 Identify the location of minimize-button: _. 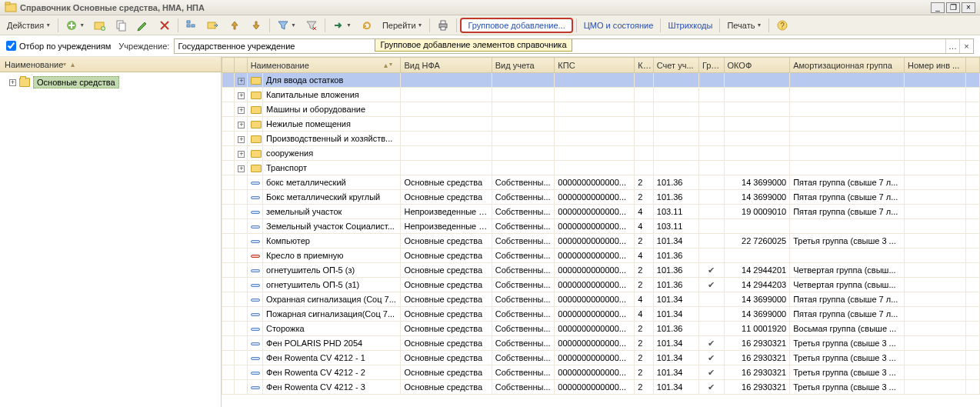
(938, 8).